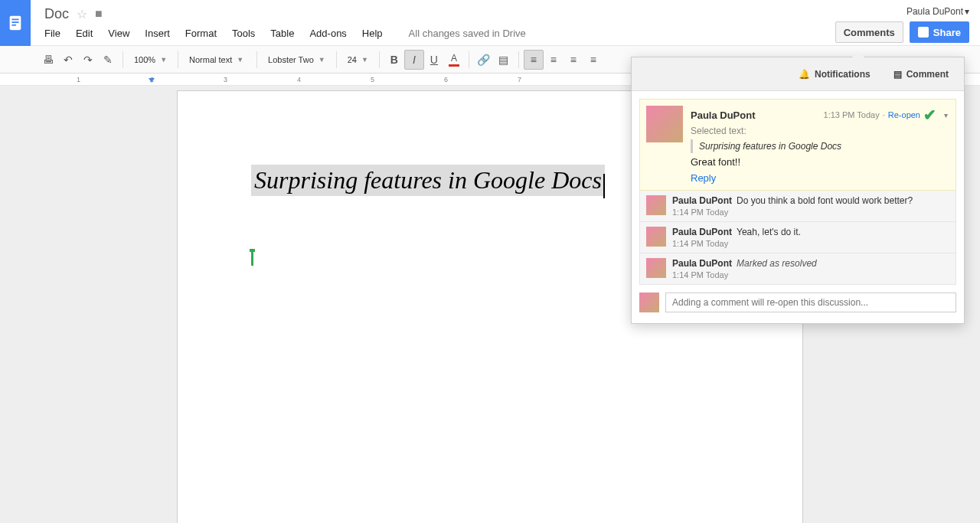  Describe the element at coordinates (923, 32) in the screenshot. I see `share-icon` at that location.